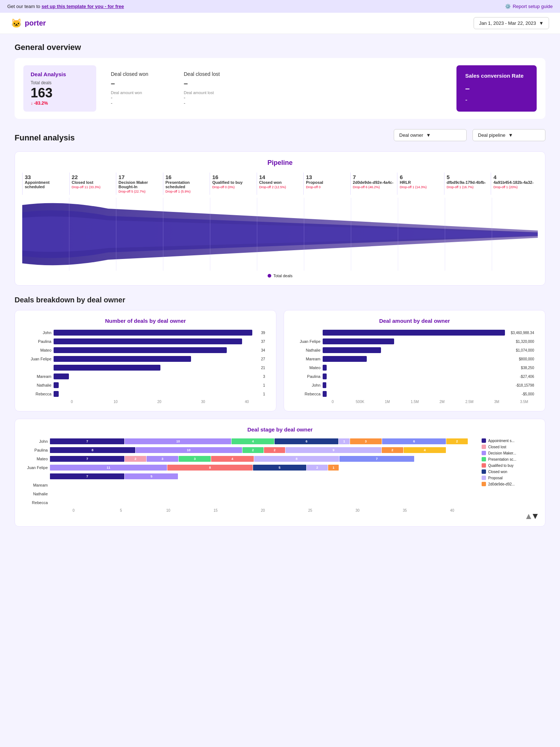 The width and height of the screenshot is (560, 747). I want to click on stacked-bars: 75, so click(263, 476).